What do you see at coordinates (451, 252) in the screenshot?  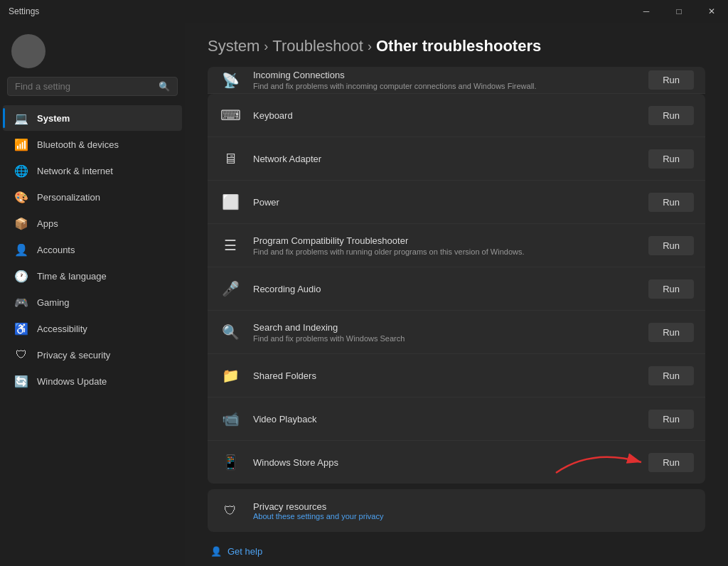 I see `trouble-desc-program-compat: Find and fix problems with running older…` at bounding box center [451, 252].